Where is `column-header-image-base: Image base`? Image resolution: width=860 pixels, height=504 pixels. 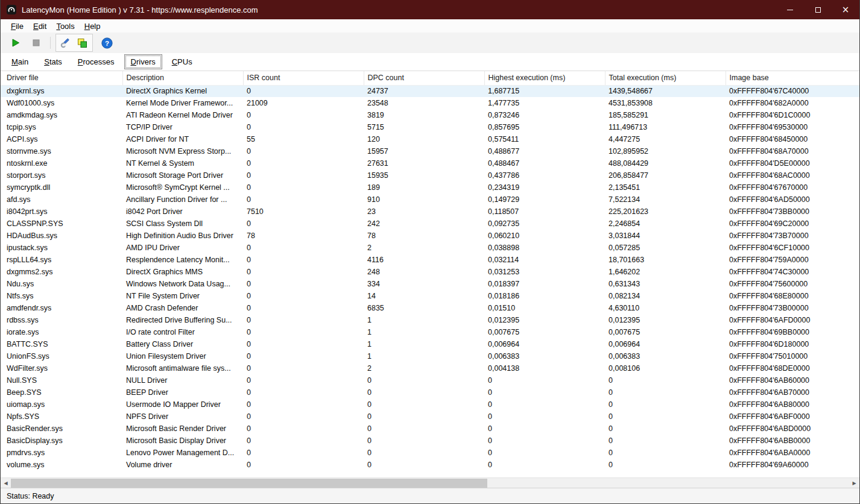
column-header-image-base: Image base is located at coordinates (792, 78).